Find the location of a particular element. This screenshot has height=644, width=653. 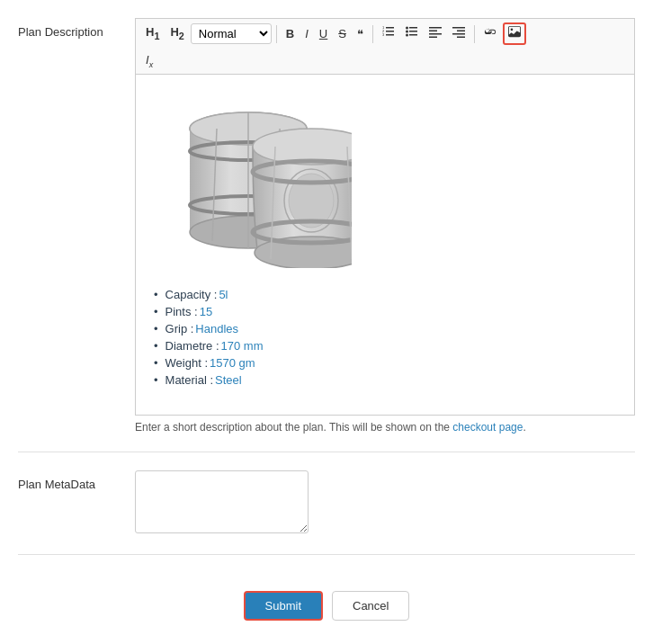

clear-format-button: Ix is located at coordinates (149, 61).